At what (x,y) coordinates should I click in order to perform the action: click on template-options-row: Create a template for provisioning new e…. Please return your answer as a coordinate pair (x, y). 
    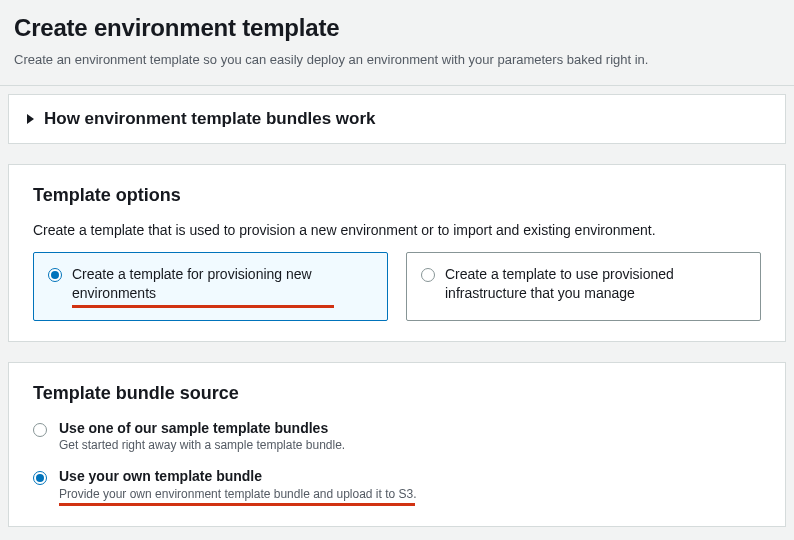
    Looking at the image, I should click on (397, 286).